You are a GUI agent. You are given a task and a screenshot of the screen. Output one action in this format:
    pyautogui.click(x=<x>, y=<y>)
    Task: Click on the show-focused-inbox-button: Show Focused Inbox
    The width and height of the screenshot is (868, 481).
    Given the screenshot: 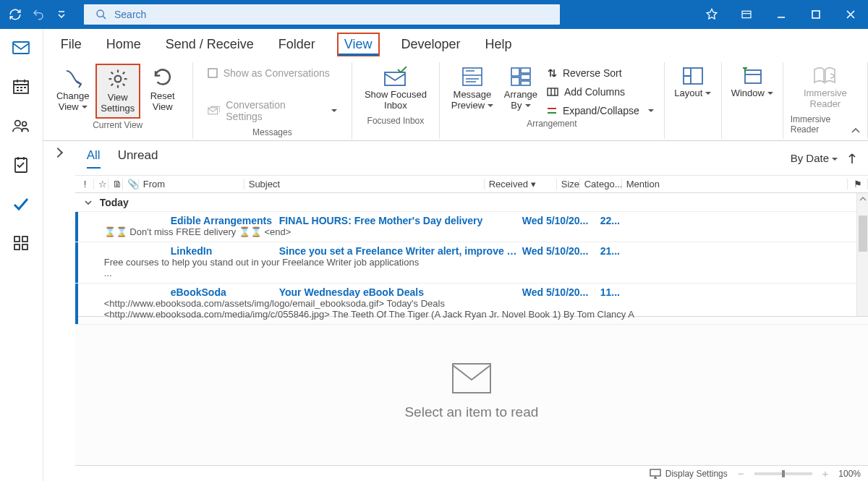 What is the action you would take?
    pyautogui.click(x=396, y=89)
    